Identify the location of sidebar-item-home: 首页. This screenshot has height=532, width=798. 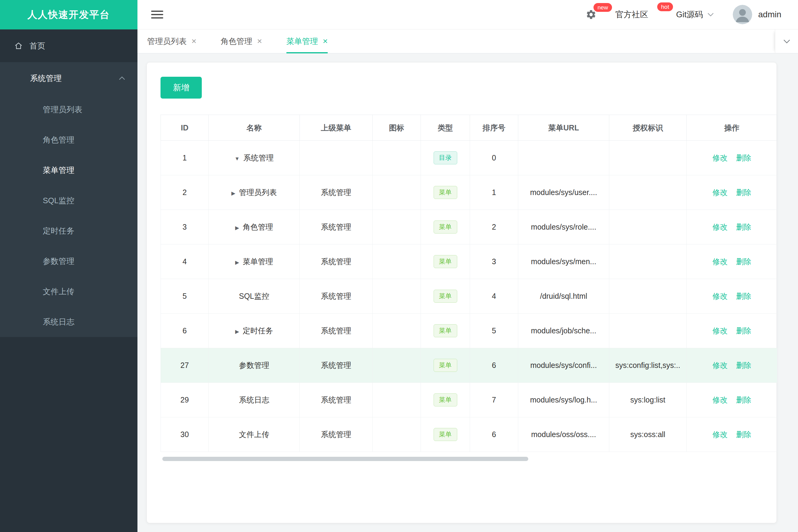
(69, 46).